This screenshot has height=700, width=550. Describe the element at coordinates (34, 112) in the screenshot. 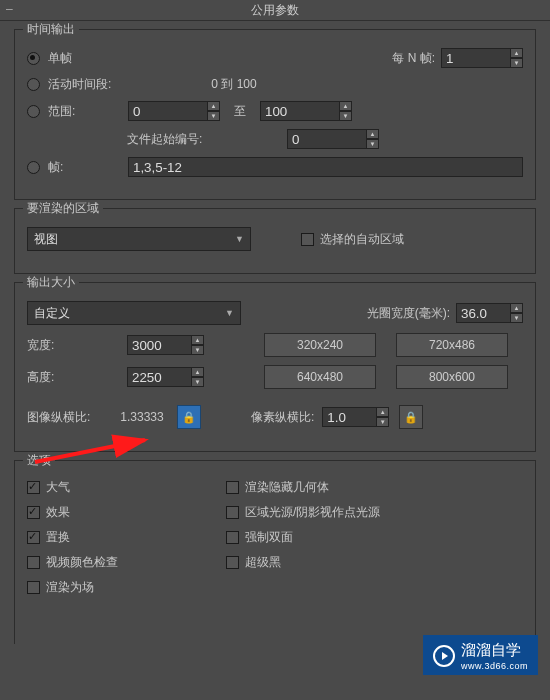

I see `radio-range` at that location.